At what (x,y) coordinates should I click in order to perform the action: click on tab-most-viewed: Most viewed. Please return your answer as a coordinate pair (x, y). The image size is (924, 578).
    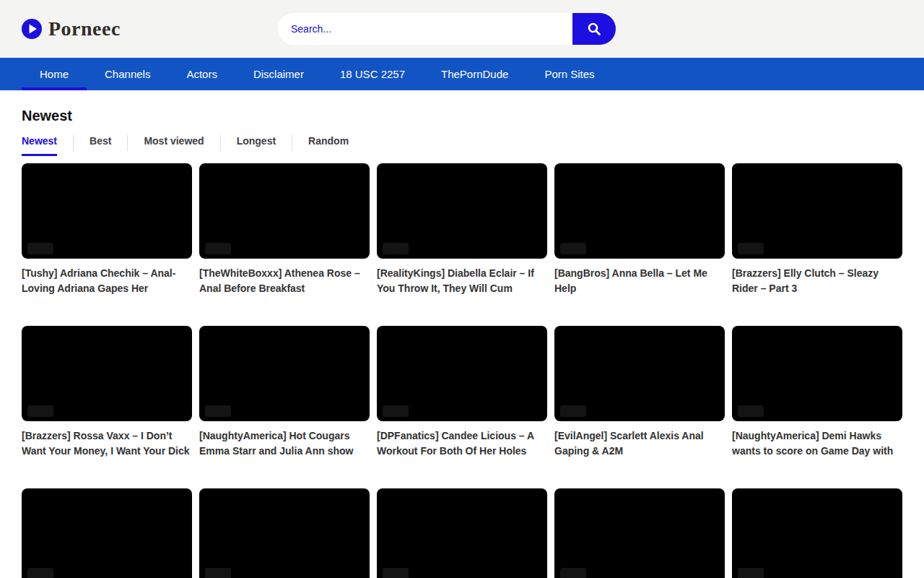
    Looking at the image, I should click on (173, 146).